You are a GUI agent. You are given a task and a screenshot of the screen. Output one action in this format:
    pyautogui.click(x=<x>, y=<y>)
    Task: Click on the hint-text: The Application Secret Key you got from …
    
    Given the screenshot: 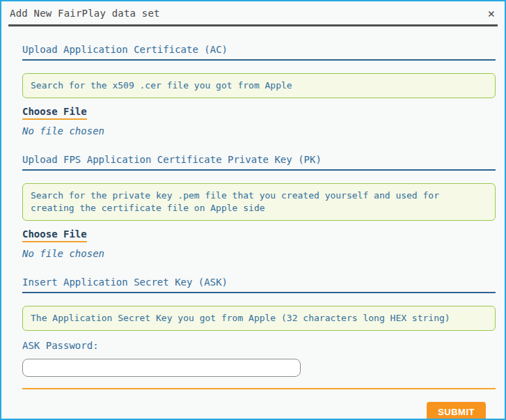 What is the action you would take?
    pyautogui.click(x=241, y=318)
    